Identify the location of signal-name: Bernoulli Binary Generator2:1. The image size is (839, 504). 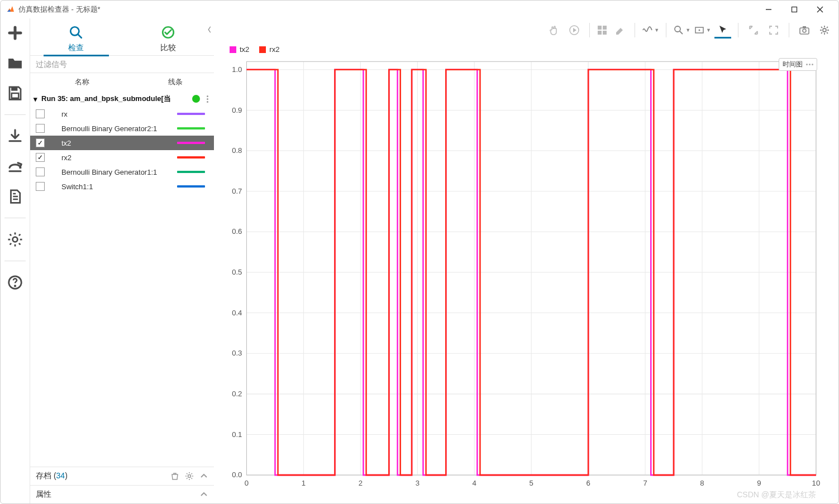
(115, 128).